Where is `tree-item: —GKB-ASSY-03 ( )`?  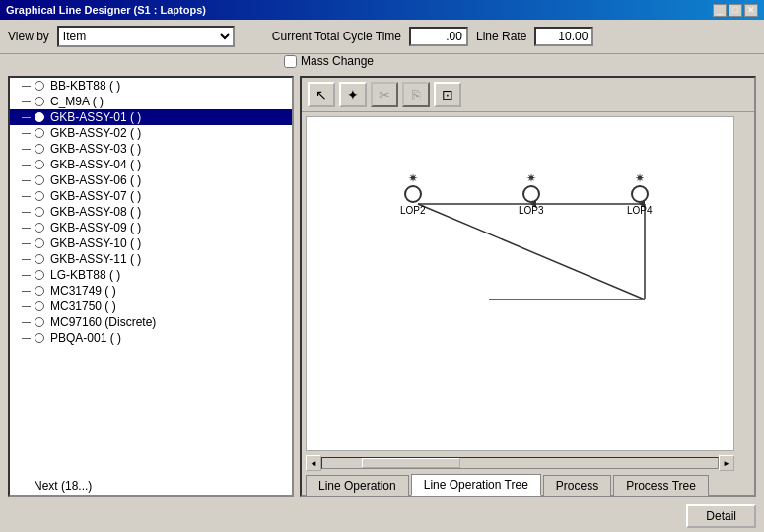 tree-item: —GKB-ASSY-03 ( ) is located at coordinates (151, 149).